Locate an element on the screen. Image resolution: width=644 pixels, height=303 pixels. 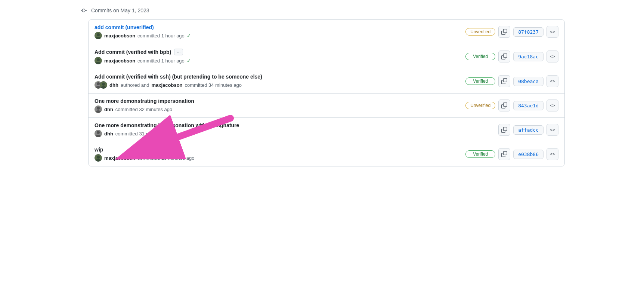
commit-time: committed 15 minutes ago is located at coordinates (166, 158).